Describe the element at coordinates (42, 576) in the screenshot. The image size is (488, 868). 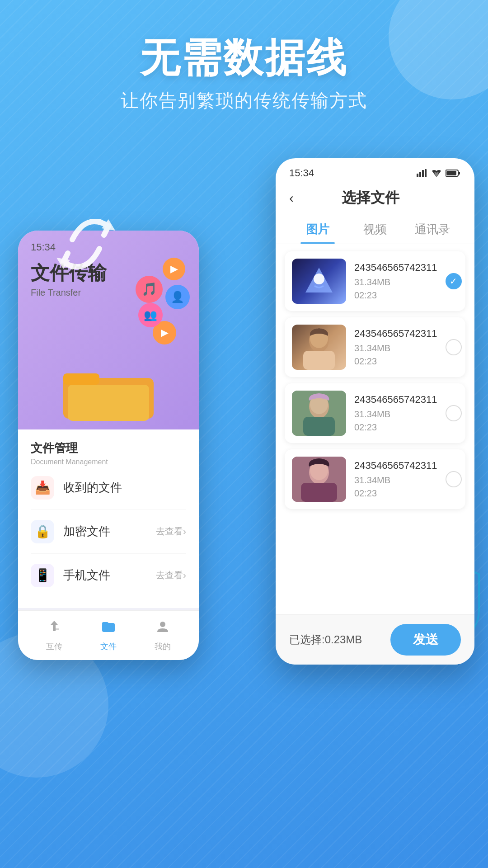
I see `phone-files-icon: 📱` at that location.